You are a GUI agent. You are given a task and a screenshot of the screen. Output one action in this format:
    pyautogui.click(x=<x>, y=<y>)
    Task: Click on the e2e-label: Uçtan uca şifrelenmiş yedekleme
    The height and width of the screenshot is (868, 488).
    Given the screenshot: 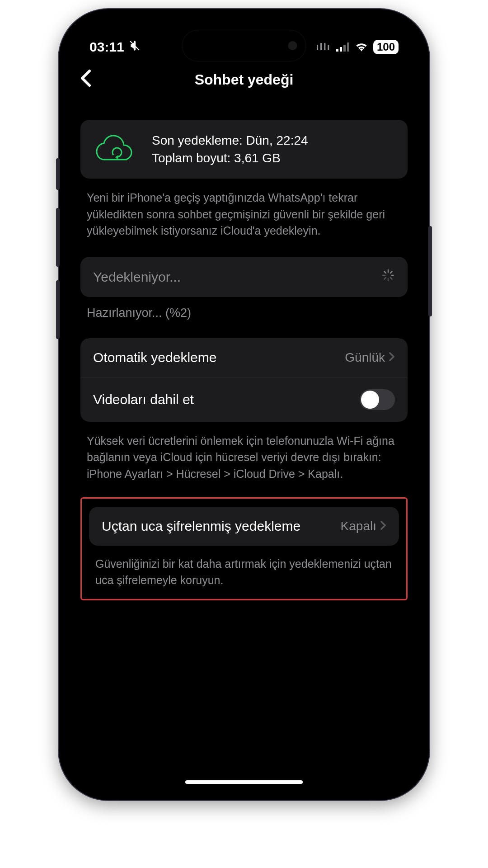 What is the action you would take?
    pyautogui.click(x=201, y=526)
    